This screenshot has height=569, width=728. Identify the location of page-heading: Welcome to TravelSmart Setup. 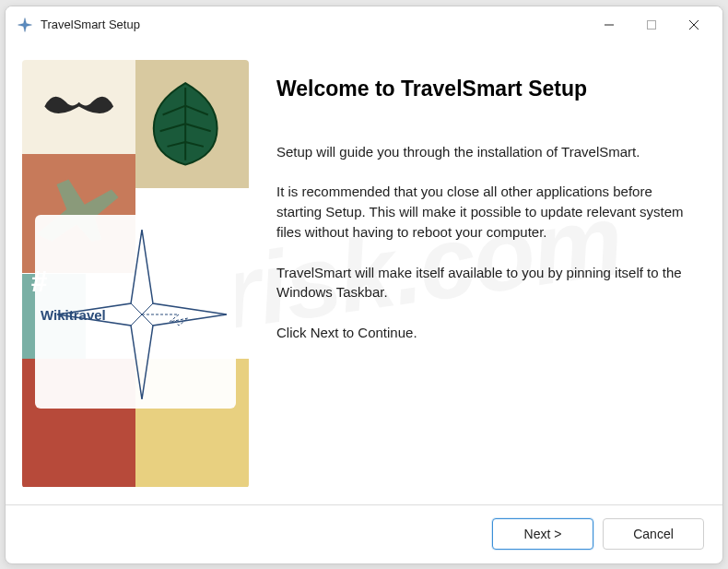
(483, 89).